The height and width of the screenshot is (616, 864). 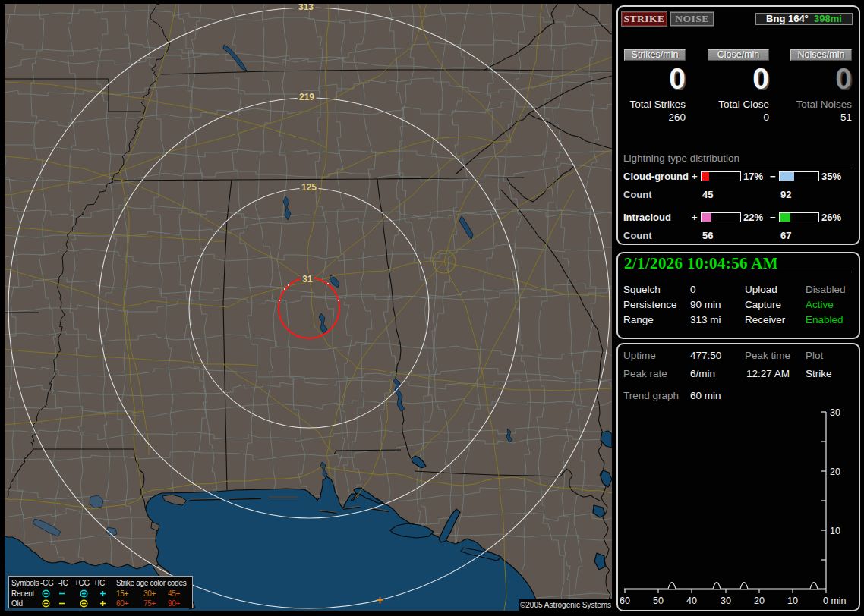 What do you see at coordinates (307, 97) in the screenshot?
I see `svg-text: 219` at bounding box center [307, 97].